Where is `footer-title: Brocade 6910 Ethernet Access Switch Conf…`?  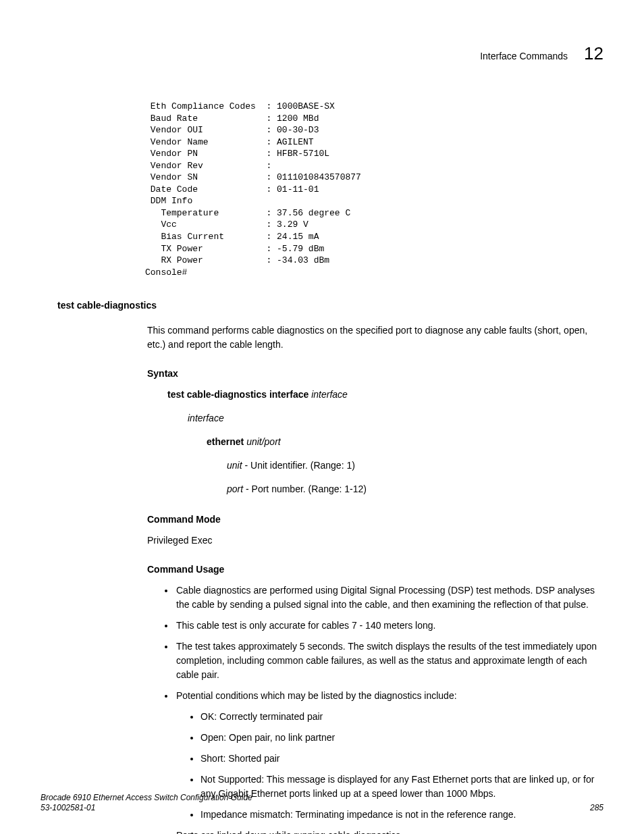 footer-title: Brocade 6910 Ethernet Access Switch Conf… is located at coordinates (146, 798).